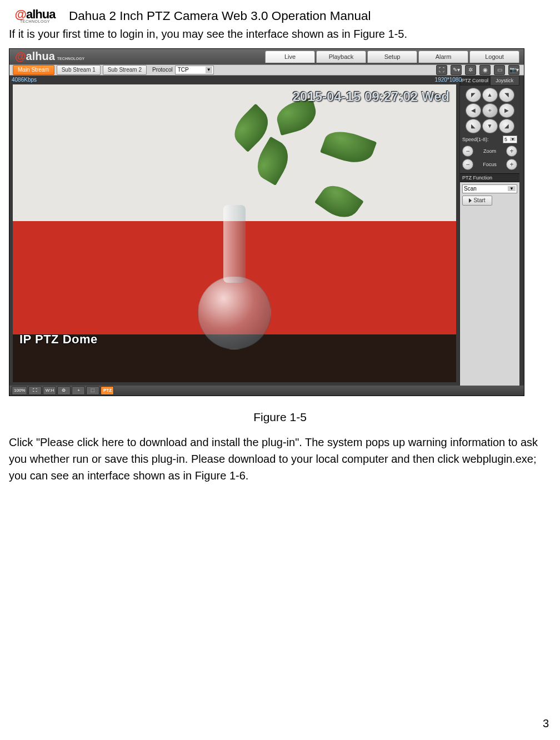 The width and height of the screenshot is (560, 740). What do you see at coordinates (510, 139) in the screenshot?
I see `speed-select: 5 ▼` at bounding box center [510, 139].